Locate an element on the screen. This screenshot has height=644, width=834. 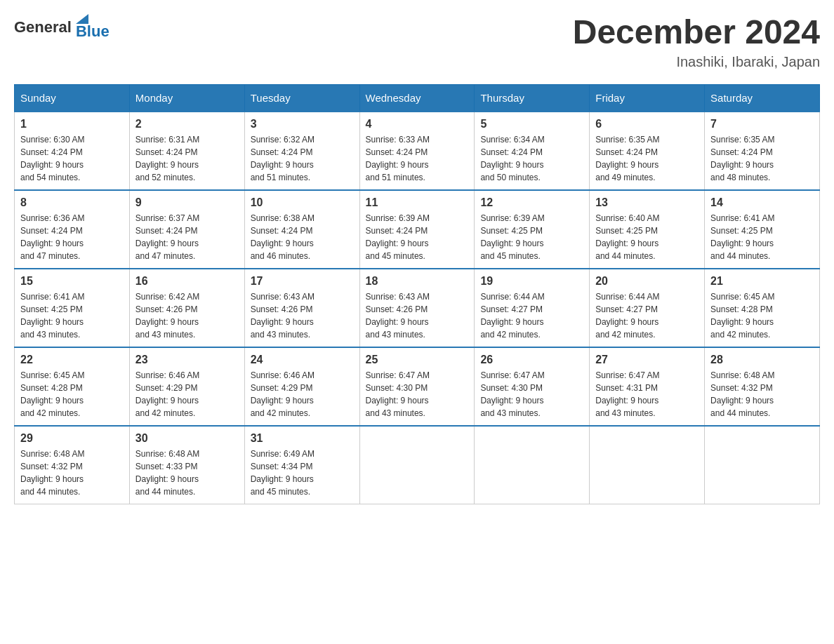
calendar-day-cell: 27 Sunrise: 6:47 AMSunset: 4:31 PMDaylig… is located at coordinates (647, 387).